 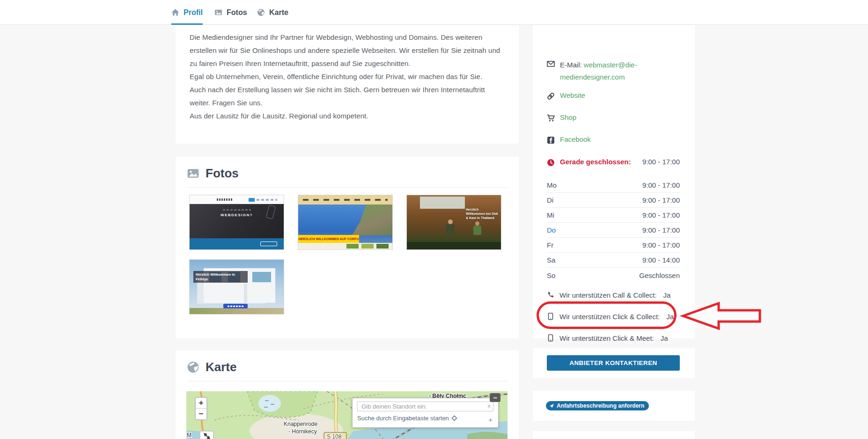 What do you see at coordinates (334, 436) in the screenshot?
I see `map-road-label: S 108` at bounding box center [334, 436].